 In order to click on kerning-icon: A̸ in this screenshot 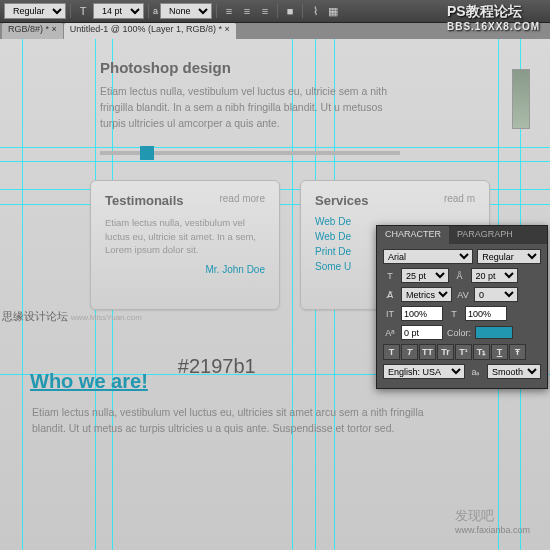, I will do `click(390, 295)`.